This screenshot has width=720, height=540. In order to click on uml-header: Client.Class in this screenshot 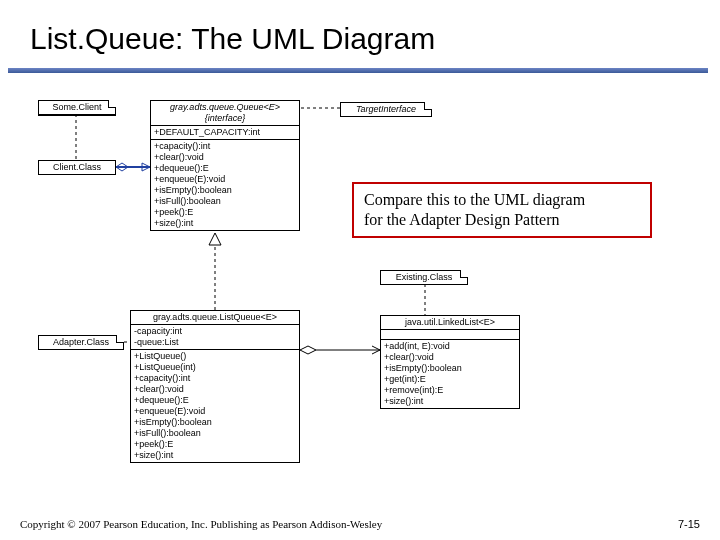, I will do `click(77, 168)`.